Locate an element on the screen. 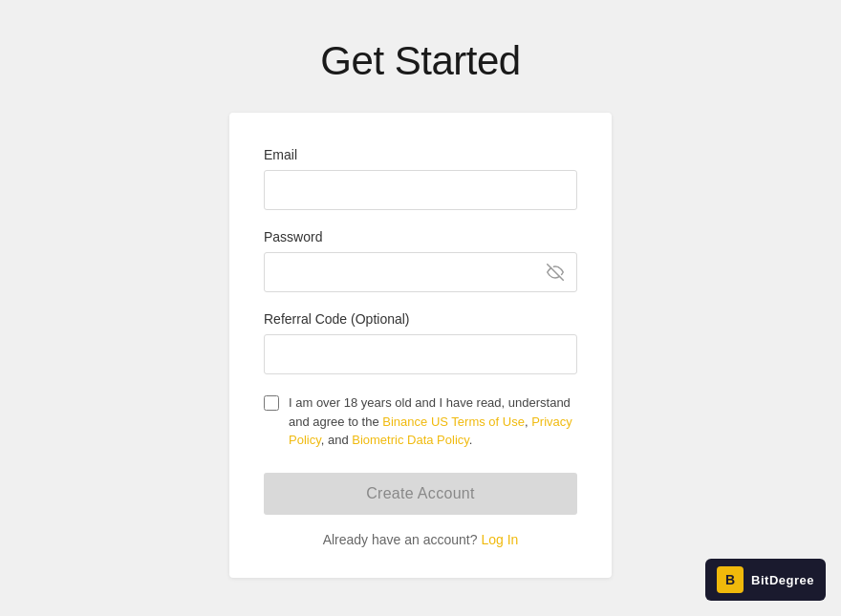  login-prompt: Already have an account? Log In is located at coordinates (420, 540).